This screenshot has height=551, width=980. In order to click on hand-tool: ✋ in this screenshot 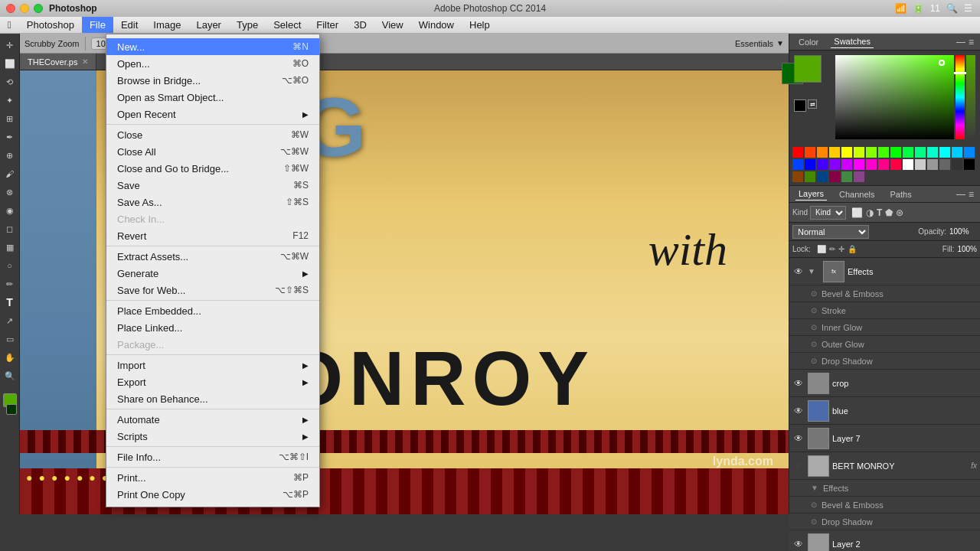, I will do `click(10, 357)`.